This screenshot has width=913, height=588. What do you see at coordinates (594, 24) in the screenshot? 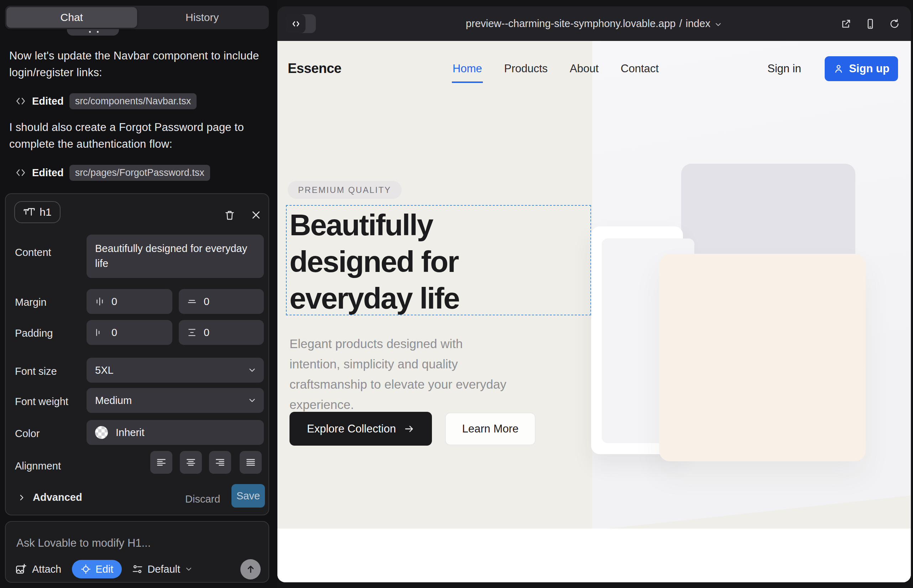
I see `url-bar: preview--charming-site-symphony.lovable.…` at bounding box center [594, 24].